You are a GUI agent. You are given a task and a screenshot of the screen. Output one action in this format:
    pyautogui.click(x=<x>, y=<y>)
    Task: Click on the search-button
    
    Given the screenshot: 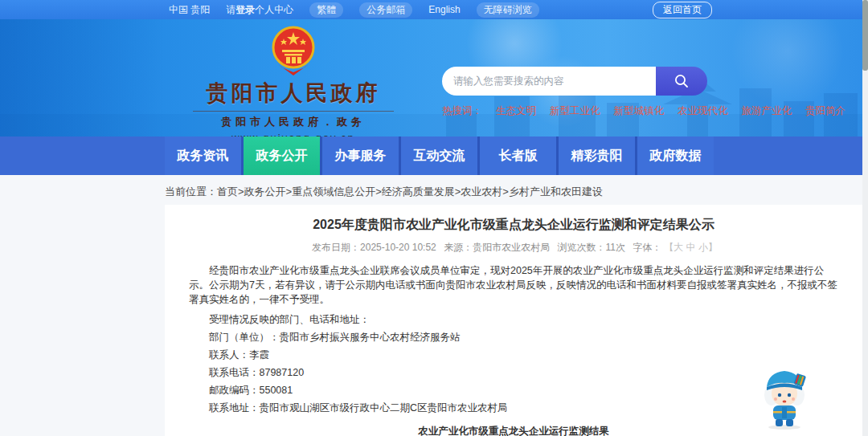 What is the action you would take?
    pyautogui.click(x=682, y=81)
    